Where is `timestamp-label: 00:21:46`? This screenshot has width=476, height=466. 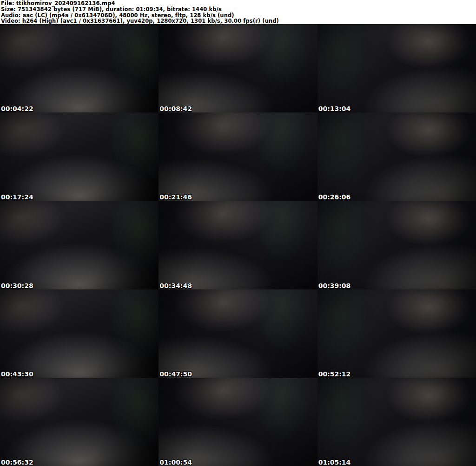
timestamp-label: 00:21:46 is located at coordinates (176, 197).